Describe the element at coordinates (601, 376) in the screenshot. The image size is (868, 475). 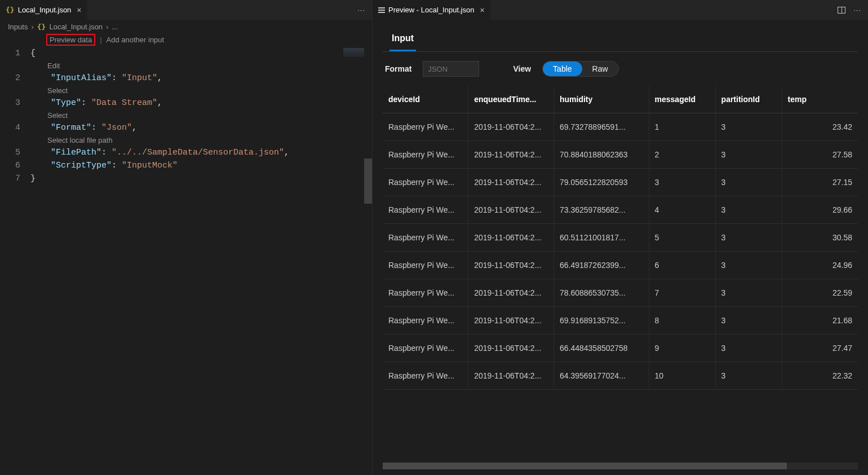
I see `cell-humidity: 64.39569177024...` at that location.